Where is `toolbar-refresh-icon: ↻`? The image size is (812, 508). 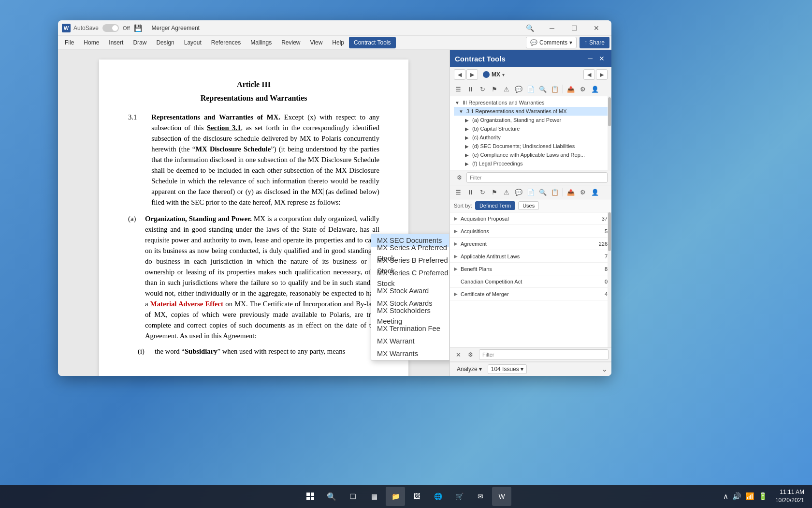
toolbar-refresh-icon: ↻ is located at coordinates (482, 89).